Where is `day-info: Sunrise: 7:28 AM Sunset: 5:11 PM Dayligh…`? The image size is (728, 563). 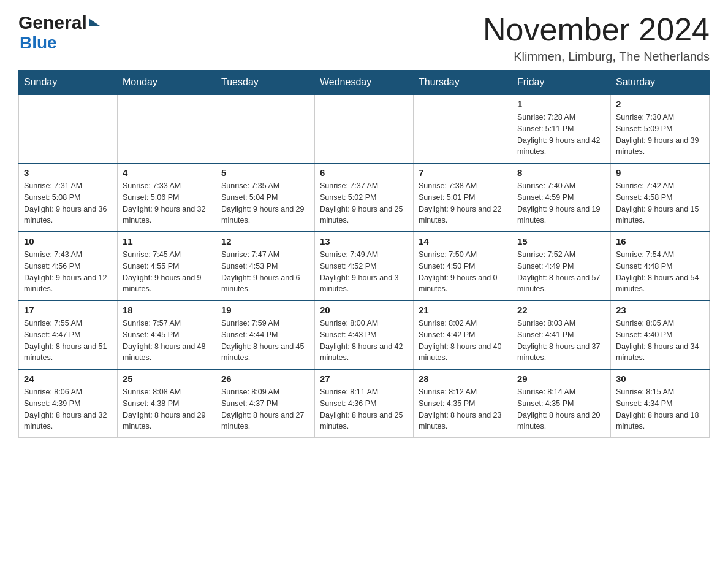 day-info: Sunrise: 7:28 AM Sunset: 5:11 PM Dayligh… is located at coordinates (561, 135).